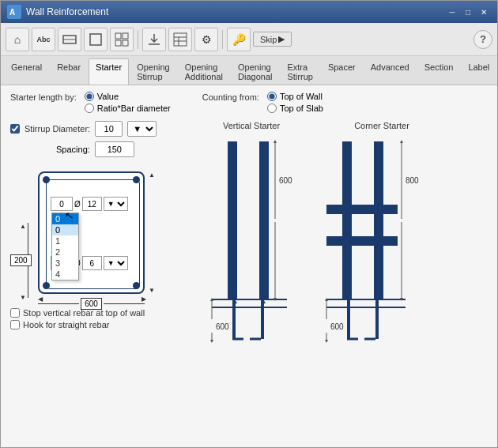 This screenshot has height=448, width=498. What do you see at coordinates (440, 71) in the screenshot?
I see `tab-section: Section` at bounding box center [440, 71].